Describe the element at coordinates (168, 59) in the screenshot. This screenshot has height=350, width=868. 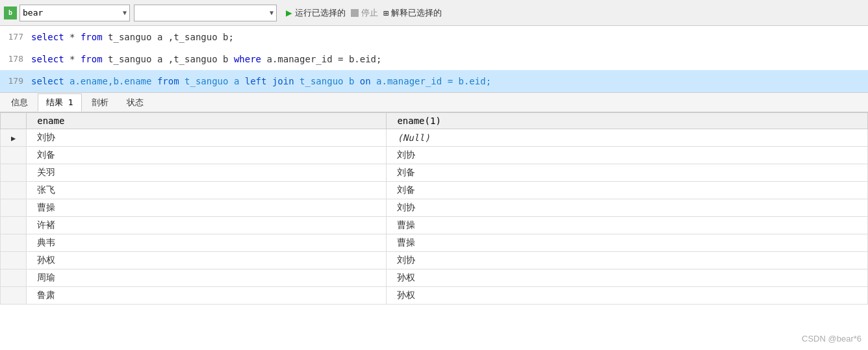
I see `sql-token: t_sanguo a ,t_sanguo b` at that location.